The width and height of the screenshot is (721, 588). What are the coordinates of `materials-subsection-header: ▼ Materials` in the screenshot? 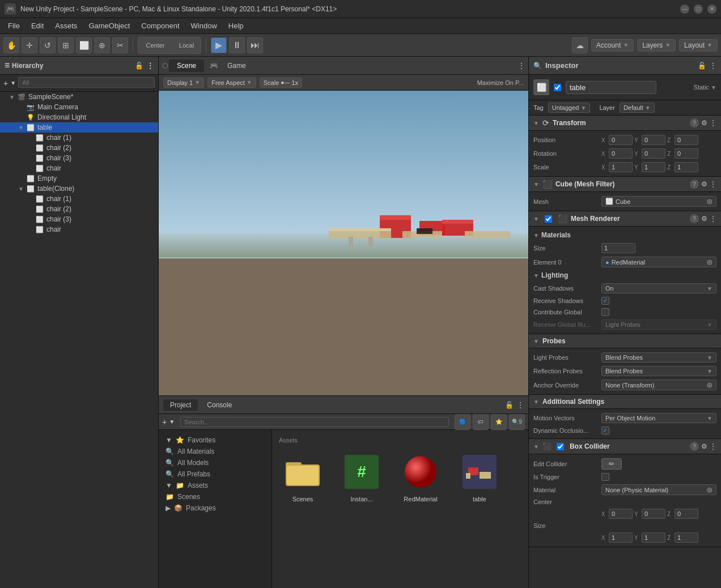 It's located at (625, 235).